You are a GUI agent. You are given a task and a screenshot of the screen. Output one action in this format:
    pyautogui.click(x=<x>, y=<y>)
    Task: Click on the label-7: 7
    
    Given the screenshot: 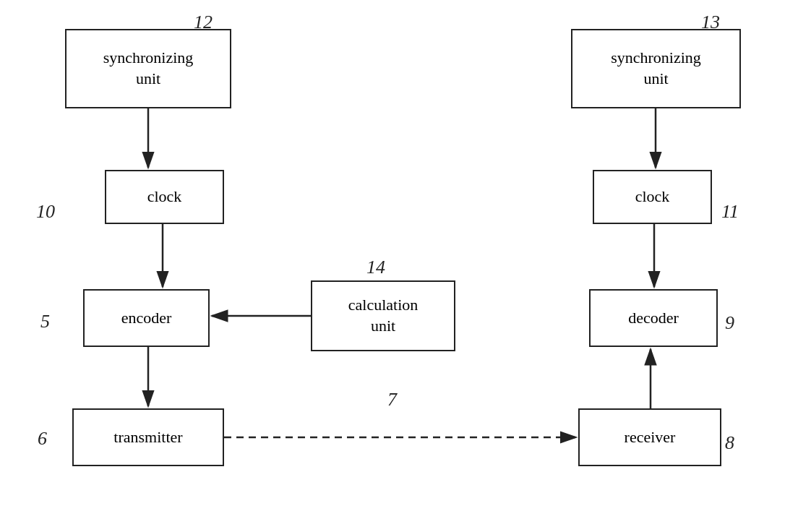 What is the action you would take?
    pyautogui.click(x=392, y=400)
    